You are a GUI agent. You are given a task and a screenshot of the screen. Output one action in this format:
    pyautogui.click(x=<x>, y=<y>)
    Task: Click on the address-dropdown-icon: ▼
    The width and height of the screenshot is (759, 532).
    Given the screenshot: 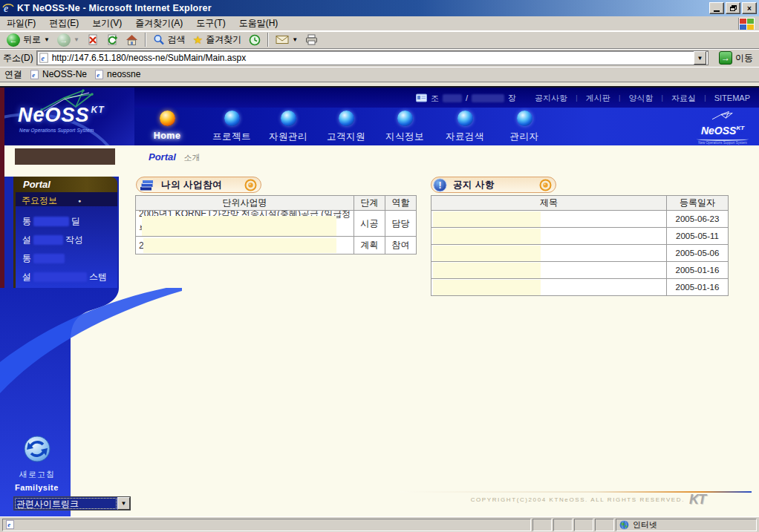 What is the action you would take?
    pyautogui.click(x=700, y=58)
    